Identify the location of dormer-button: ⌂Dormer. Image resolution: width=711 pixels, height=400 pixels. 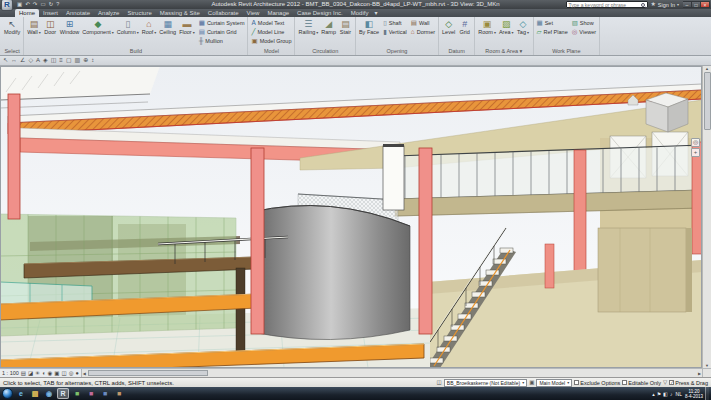
(423, 32).